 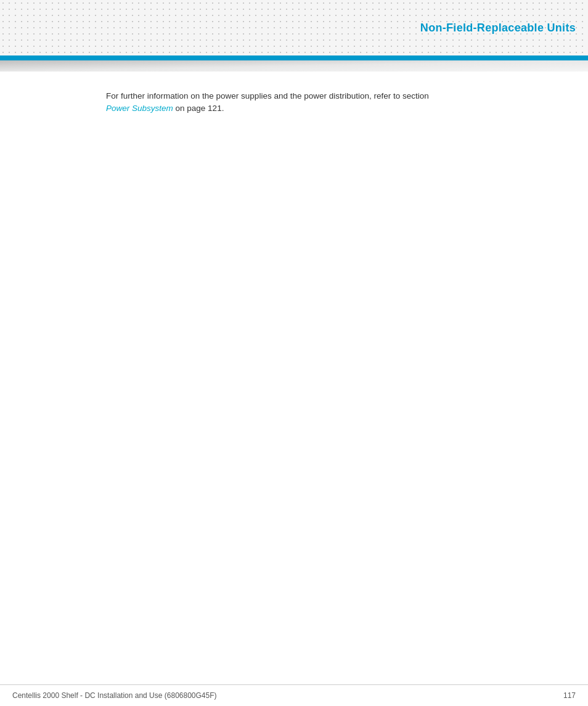 What do you see at coordinates (294, 28) in the screenshot?
I see `header-area: Non-Field-Replaceable Units` at bounding box center [294, 28].